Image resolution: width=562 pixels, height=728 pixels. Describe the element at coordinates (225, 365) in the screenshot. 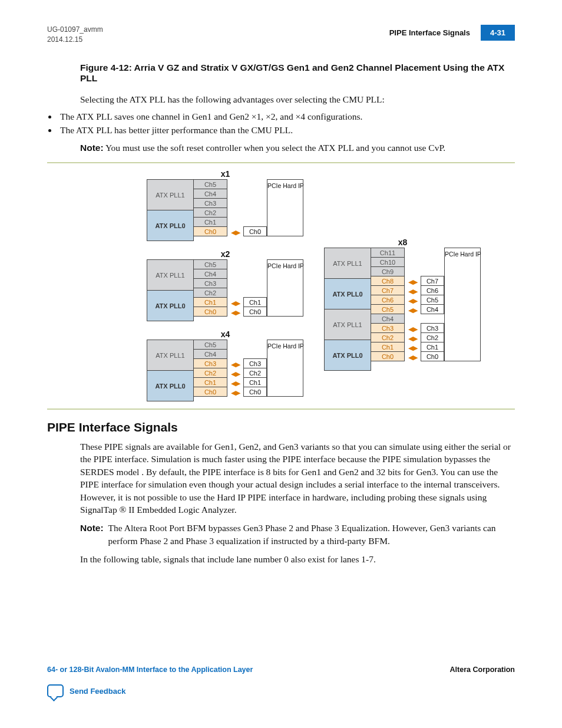

I see `diagram-x4: x4ATX PLL1ATX PLL0Ch5Ch4Ch3Ch2Ch1Ch0◀▶◀▶…` at that location.